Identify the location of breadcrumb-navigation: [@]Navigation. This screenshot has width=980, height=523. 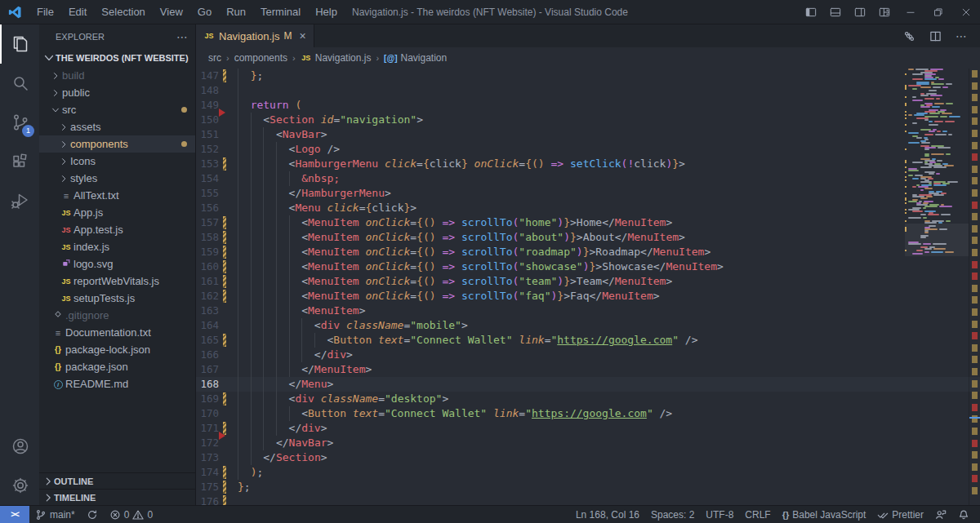
(415, 58).